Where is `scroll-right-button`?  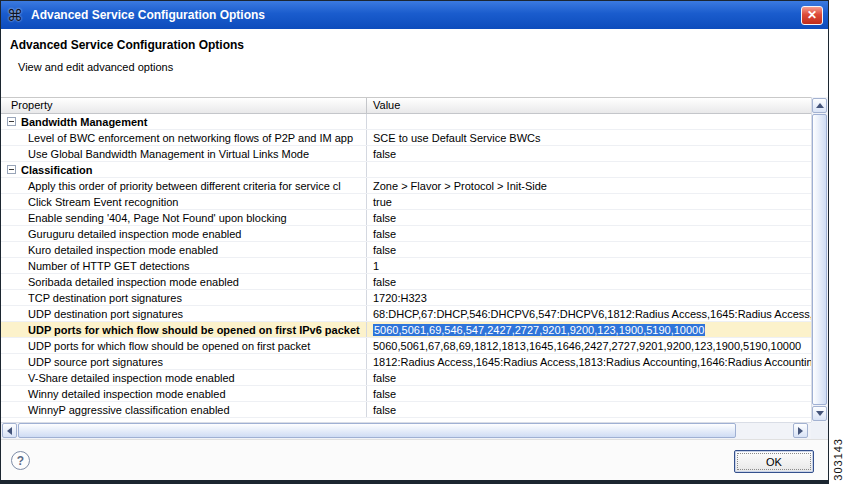
scroll-right-button is located at coordinates (800, 430).